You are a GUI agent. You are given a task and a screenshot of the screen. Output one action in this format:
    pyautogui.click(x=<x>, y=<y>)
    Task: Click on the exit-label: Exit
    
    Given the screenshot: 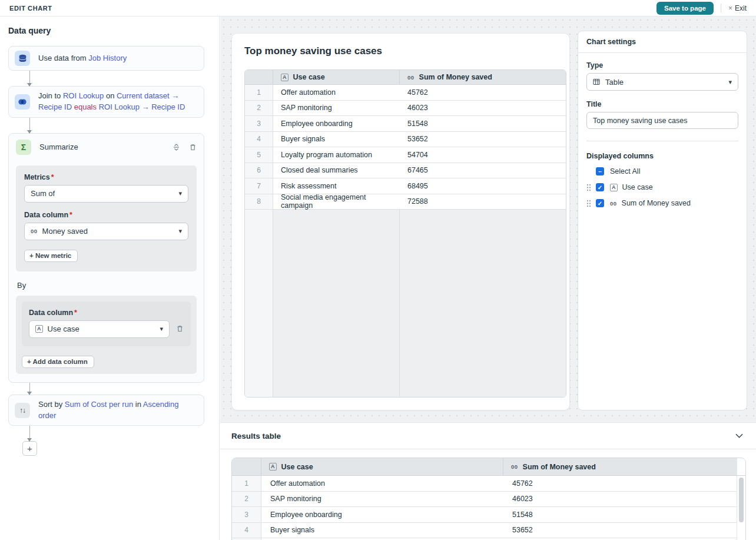 What is the action you would take?
    pyautogui.click(x=741, y=8)
    